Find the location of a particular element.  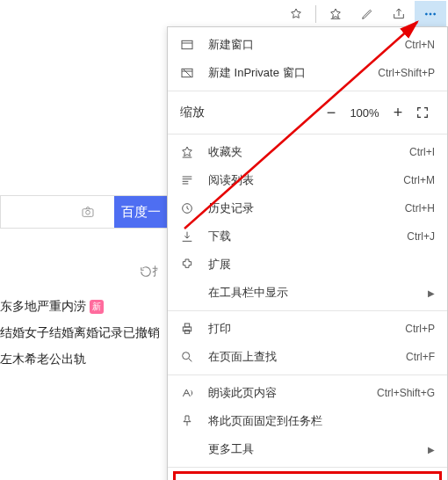

menu-label: 新建窗口 is located at coordinates (307, 45).